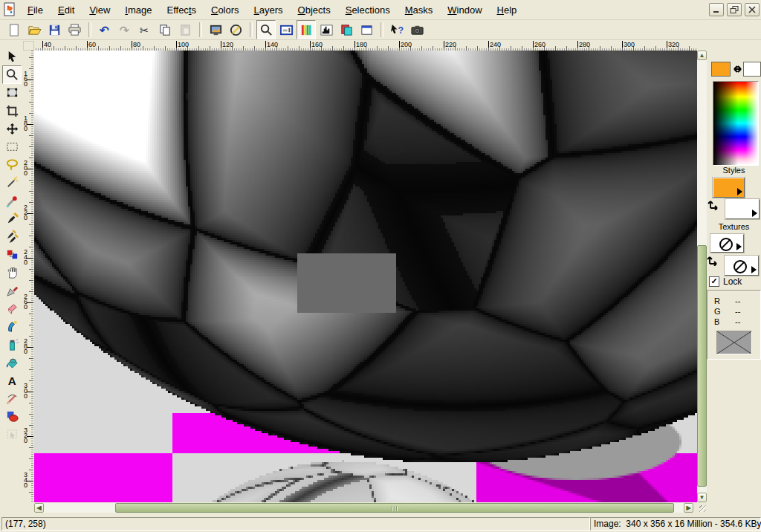  I want to click on menu-image: Image, so click(138, 10).